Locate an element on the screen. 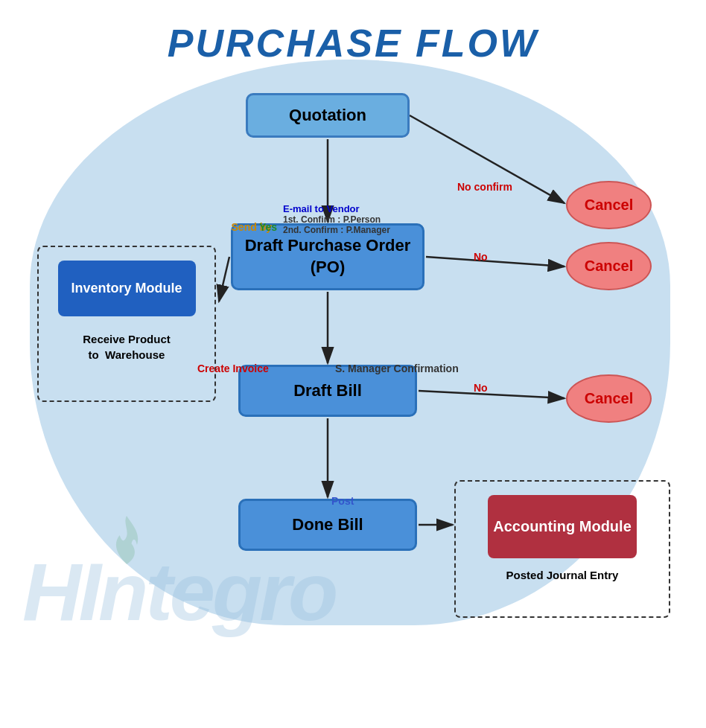  cancel-no-po: Cancel is located at coordinates (609, 266).